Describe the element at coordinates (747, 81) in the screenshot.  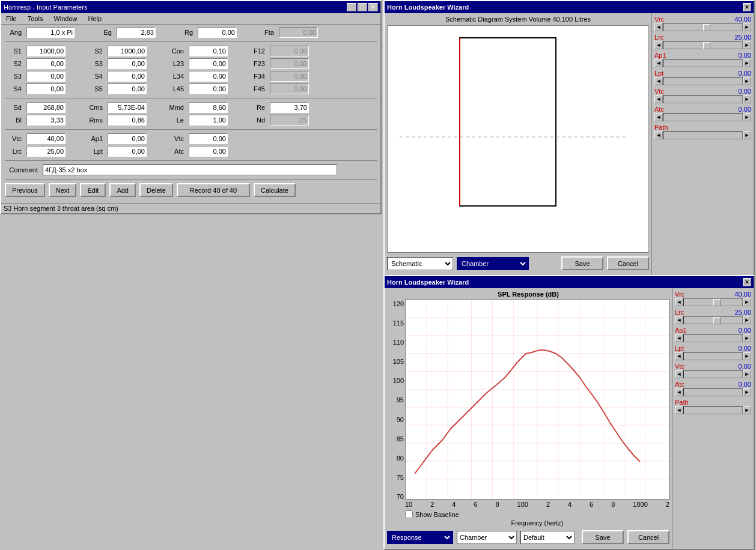
I see `lpt-right-arrow: ►` at that location.